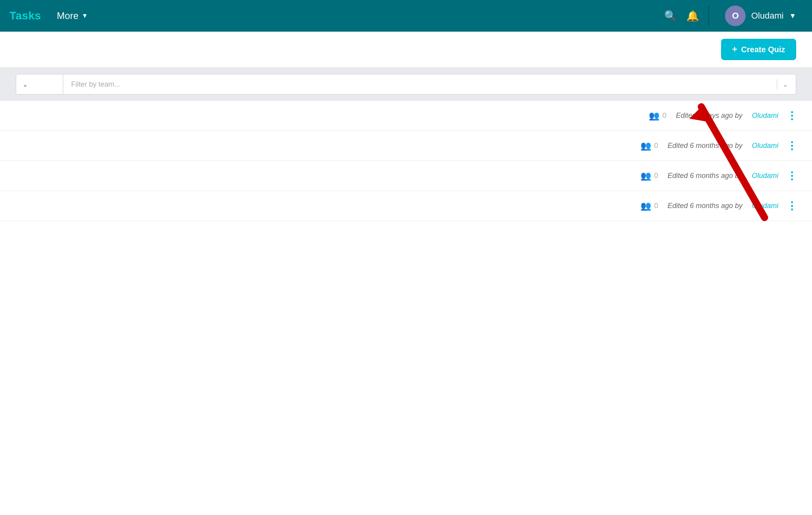  What do you see at coordinates (793, 16) in the screenshot?
I see `user-chevron-icon: ▼` at bounding box center [793, 16].